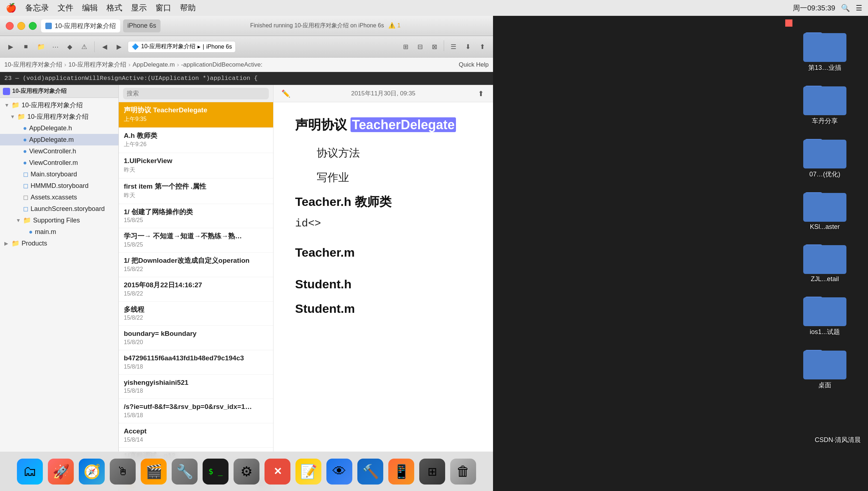 Image resolution: width=868 pixels, height=491 pixels. Describe the element at coordinates (196, 362) in the screenshot. I see `note-item-10: b47296115f6aa413fd1b48ed79c194c3 15/8/18` at that location.